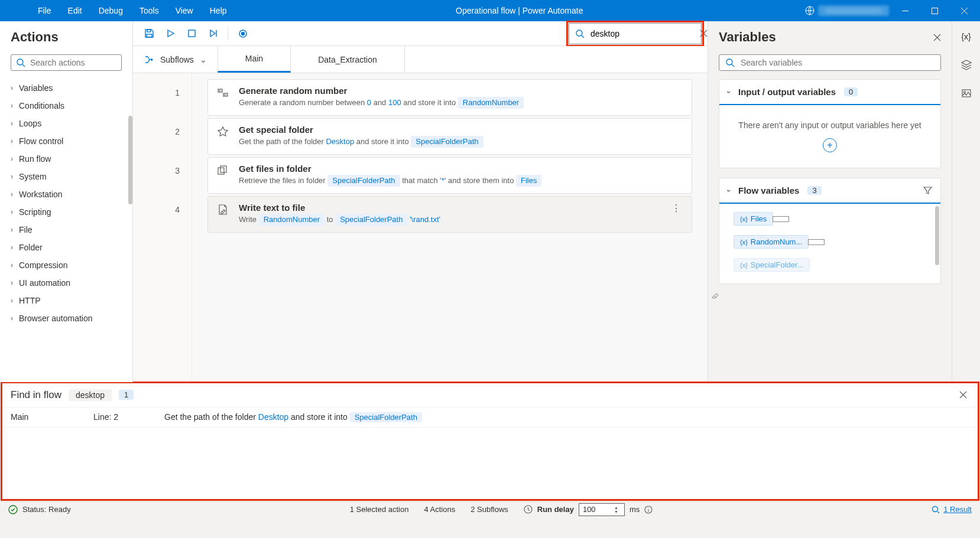 The image size is (980, 538). Describe the element at coordinates (66, 230) in the screenshot. I see `actions-category-list: ›Variables ›Conditionals ›Loops ›Flow co…` at that location.